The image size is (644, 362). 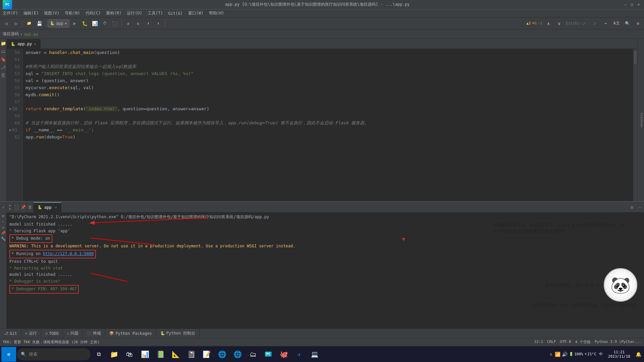 I want to click on taskbar-edge: 🌐, so click(x=222, y=354).